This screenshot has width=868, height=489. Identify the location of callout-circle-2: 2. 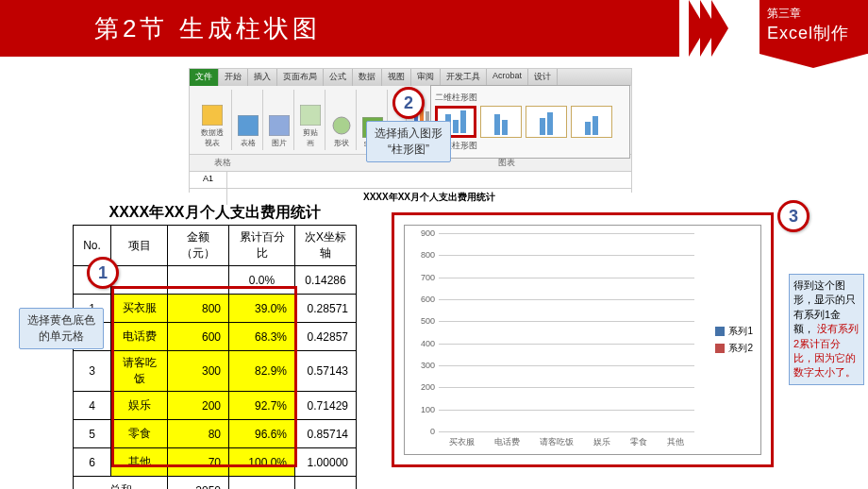
(409, 103).